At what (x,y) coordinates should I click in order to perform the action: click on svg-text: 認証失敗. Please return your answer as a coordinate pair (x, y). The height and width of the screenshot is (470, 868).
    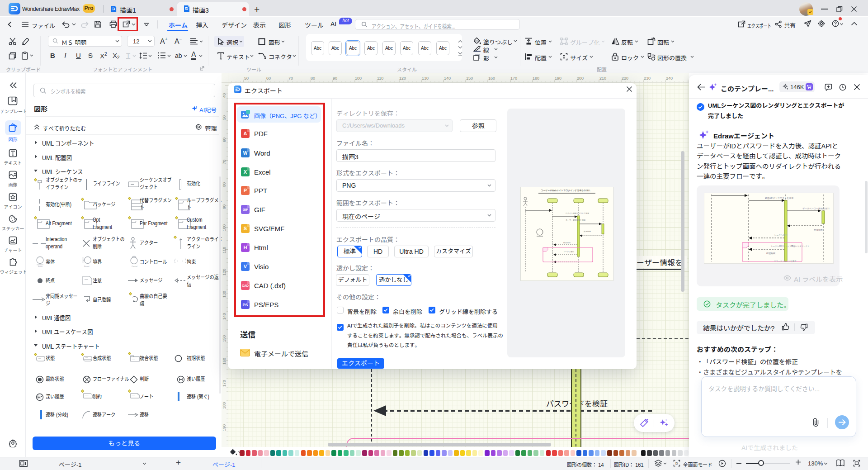
    Looking at the image, I should click on (771, 253).